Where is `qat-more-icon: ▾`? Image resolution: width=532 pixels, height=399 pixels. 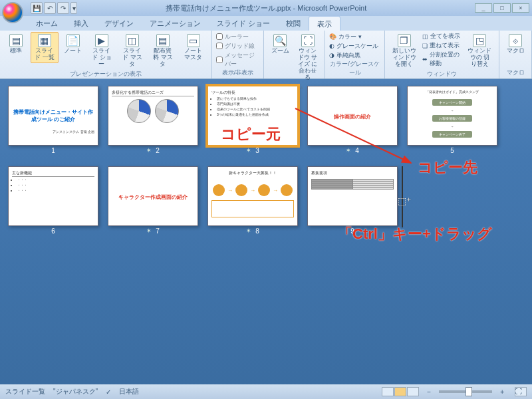
qat-more-icon: ▾ is located at coordinates (74, 8).